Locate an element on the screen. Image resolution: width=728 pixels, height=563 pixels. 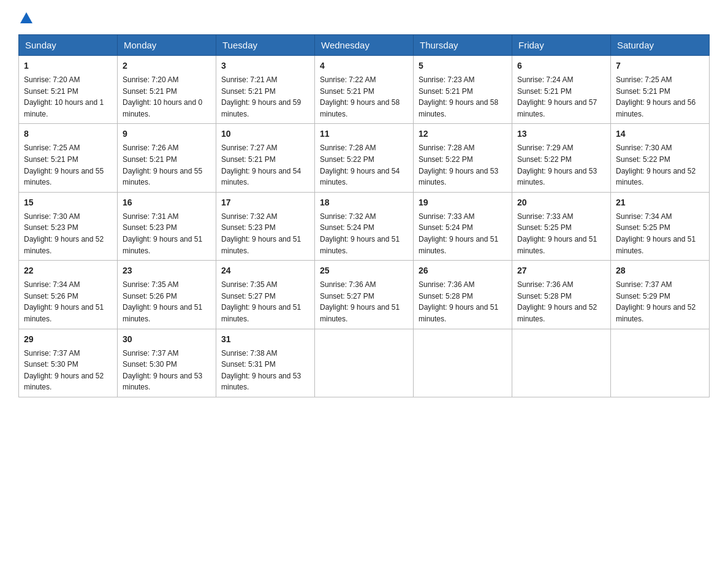
day-number: 8 is located at coordinates (68, 134).